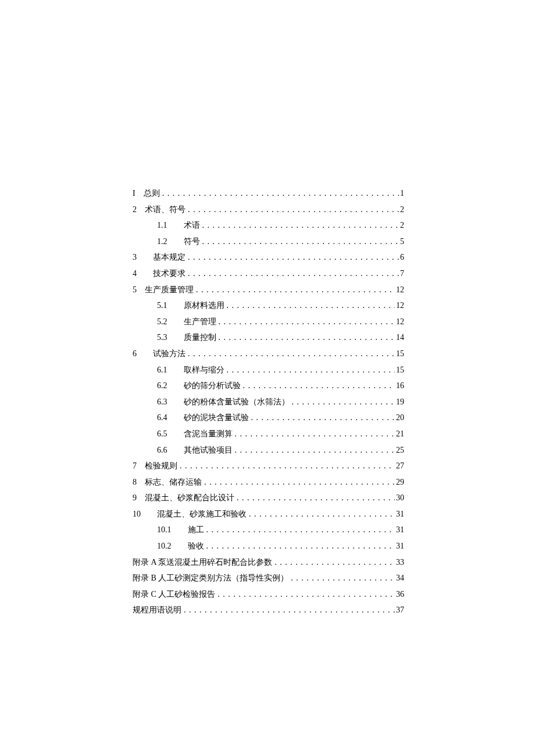 The height and width of the screenshot is (756, 535). Describe the element at coordinates (400, 418) in the screenshot. I see `toc-entry-page: 20` at that location.